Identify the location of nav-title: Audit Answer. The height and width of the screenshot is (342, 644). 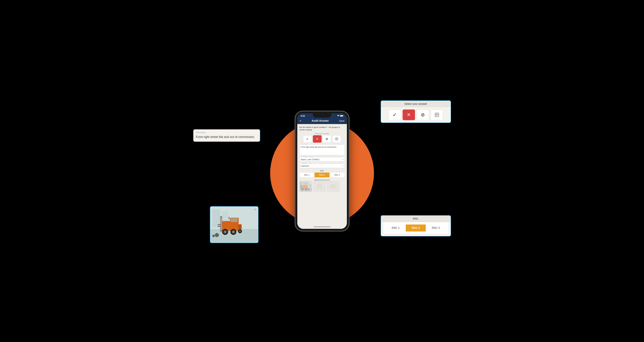
(320, 121).